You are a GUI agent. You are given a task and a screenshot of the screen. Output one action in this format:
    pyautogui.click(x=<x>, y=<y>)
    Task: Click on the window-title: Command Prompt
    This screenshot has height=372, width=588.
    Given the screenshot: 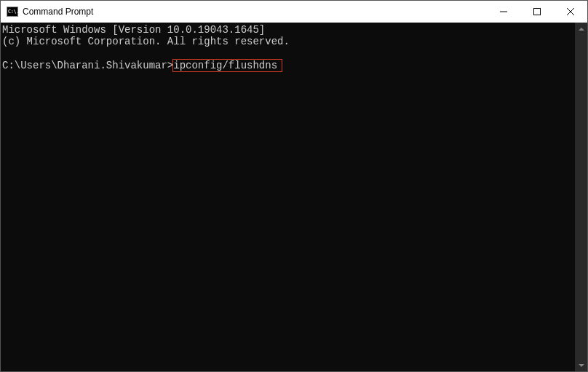 What is the action you would take?
    pyautogui.click(x=255, y=12)
    